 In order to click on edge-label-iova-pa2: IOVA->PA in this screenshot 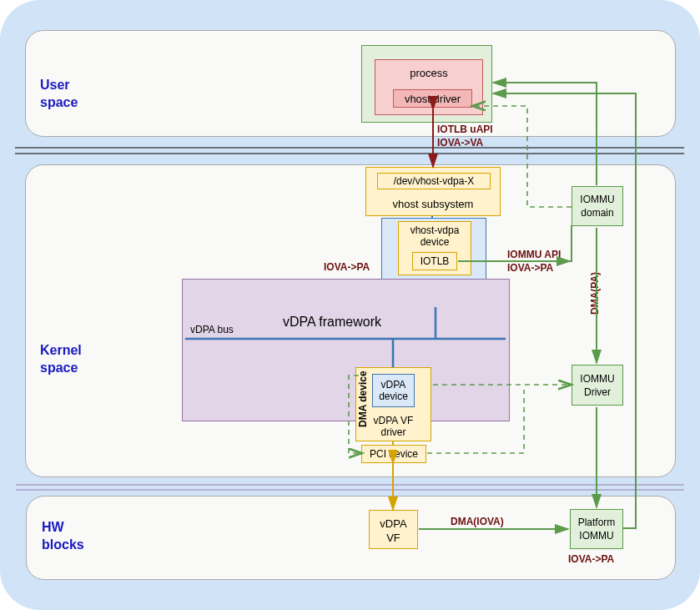, I will do `click(531, 268)`.